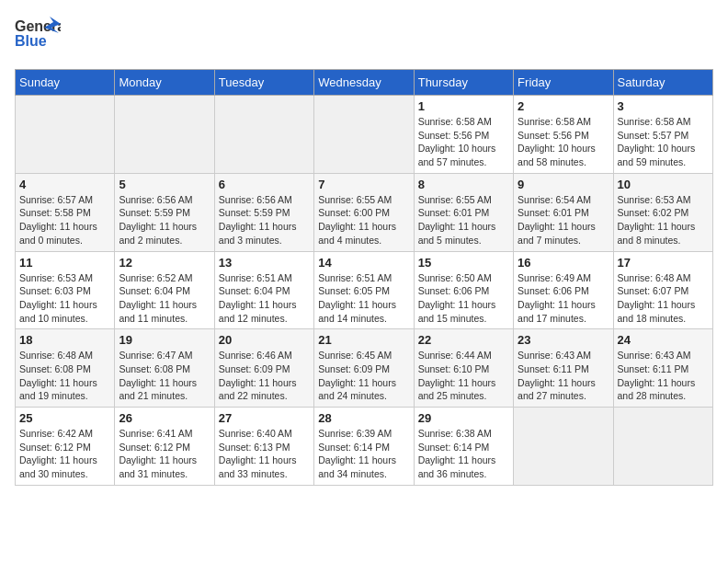 This screenshot has height=563, width=728. What do you see at coordinates (165, 83) in the screenshot?
I see `day-of-week-header: Monday` at bounding box center [165, 83].